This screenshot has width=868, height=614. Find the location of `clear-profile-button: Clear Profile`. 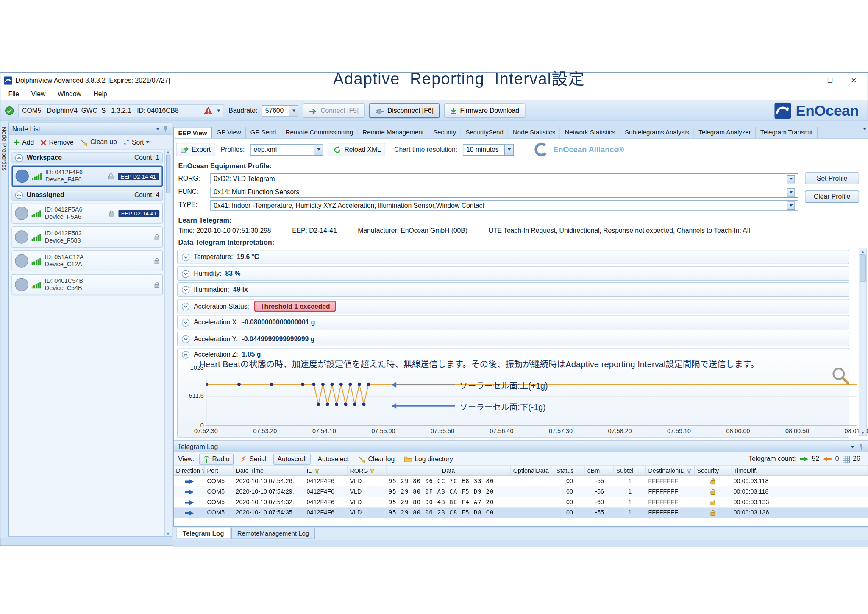

clear-profile-button: Clear Profile is located at coordinates (832, 197).